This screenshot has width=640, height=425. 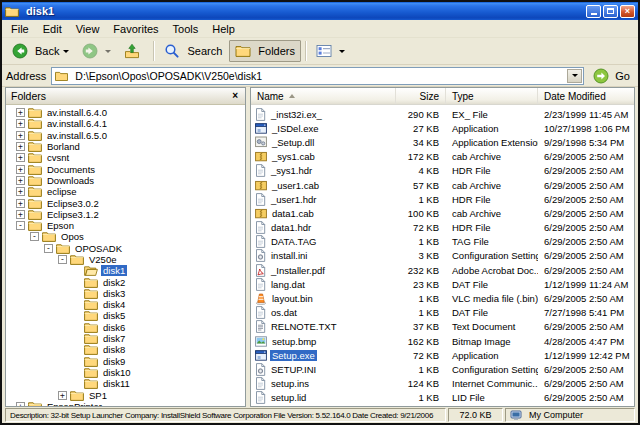 I want to click on menu-tools: Tools, so click(x=186, y=29).